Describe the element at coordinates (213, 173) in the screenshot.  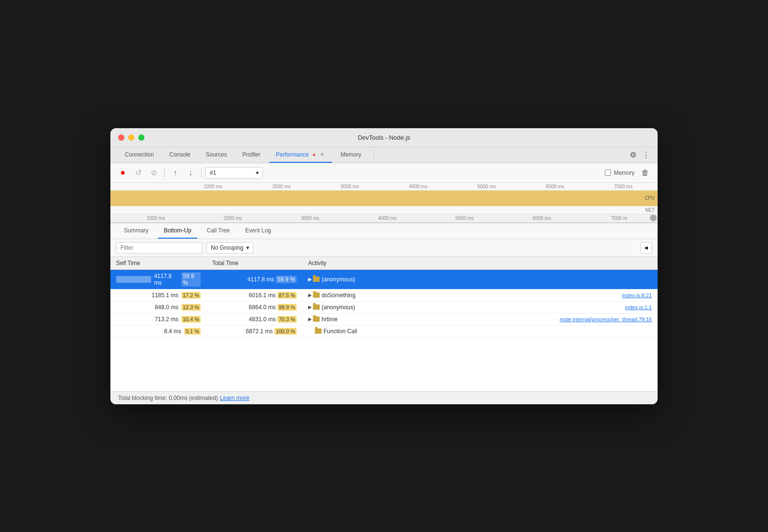
I see `profile-label: #1` at that location.